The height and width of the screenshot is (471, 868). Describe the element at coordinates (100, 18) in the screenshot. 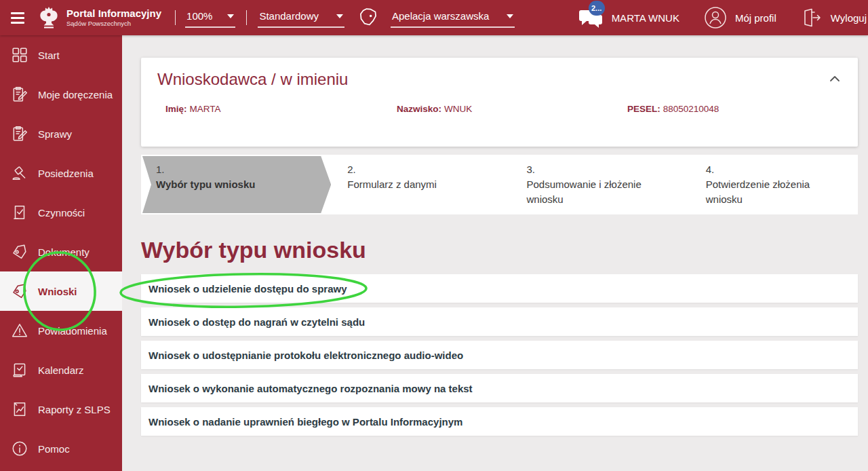

I see `brand-logo: Portal Informacyjny Sądów Powszechnych` at that location.